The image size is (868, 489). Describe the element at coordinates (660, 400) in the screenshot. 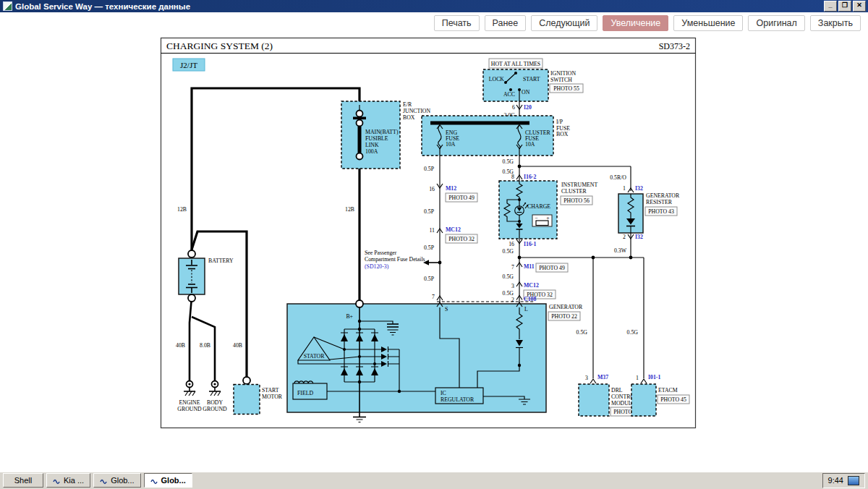

I see `etacm-module: ETACM PHOTO 45` at that location.